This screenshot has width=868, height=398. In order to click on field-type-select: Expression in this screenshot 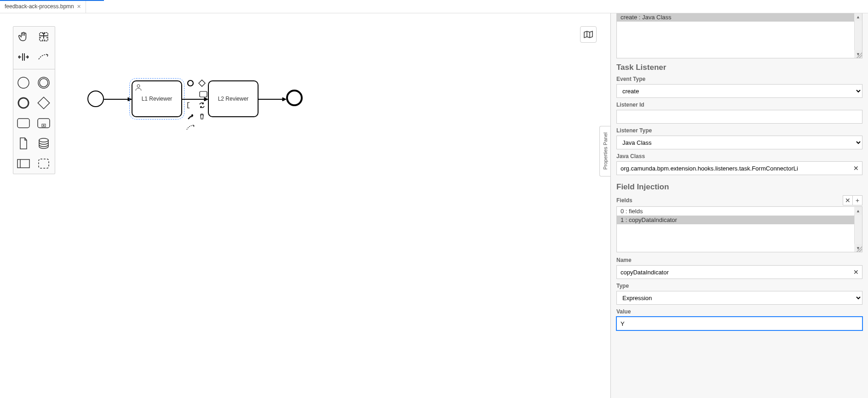, I will do `click(740, 298)`.